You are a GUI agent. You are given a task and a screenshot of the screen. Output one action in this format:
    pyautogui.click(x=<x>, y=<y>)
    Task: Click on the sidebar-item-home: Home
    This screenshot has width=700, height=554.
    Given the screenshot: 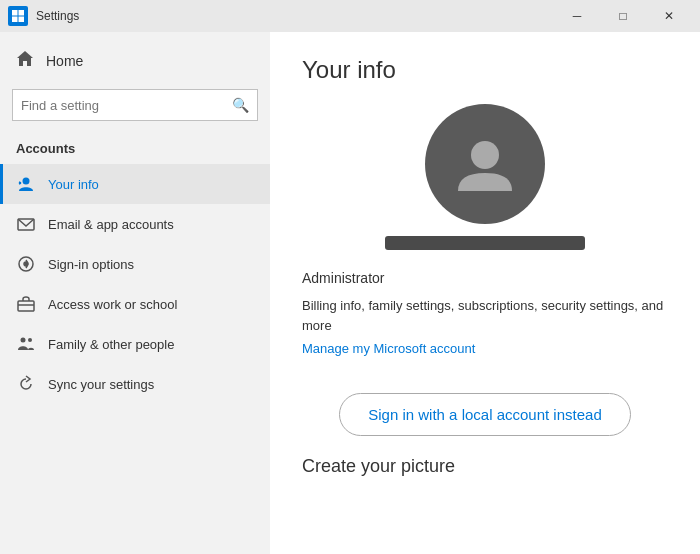 What is the action you would take?
    pyautogui.click(x=135, y=60)
    